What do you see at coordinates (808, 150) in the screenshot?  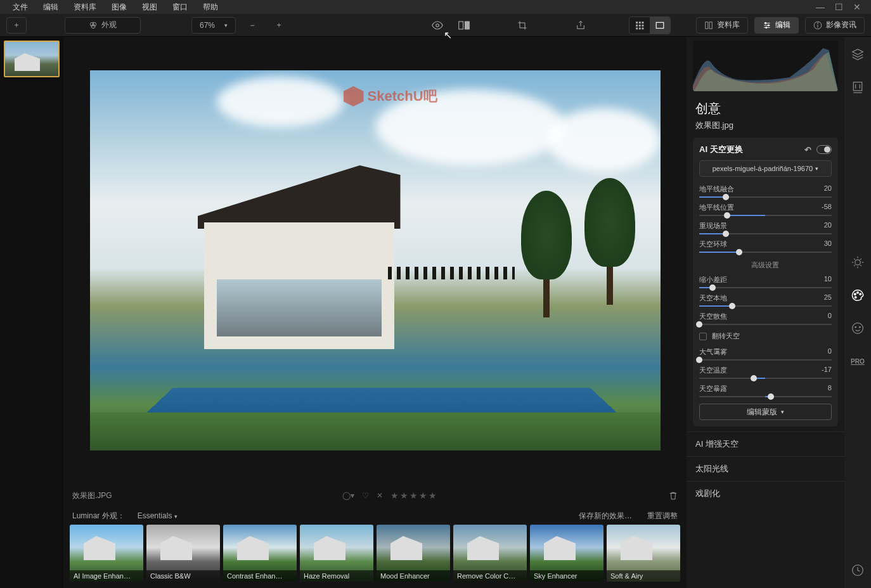 I see `undo-icon: ↶` at bounding box center [808, 150].